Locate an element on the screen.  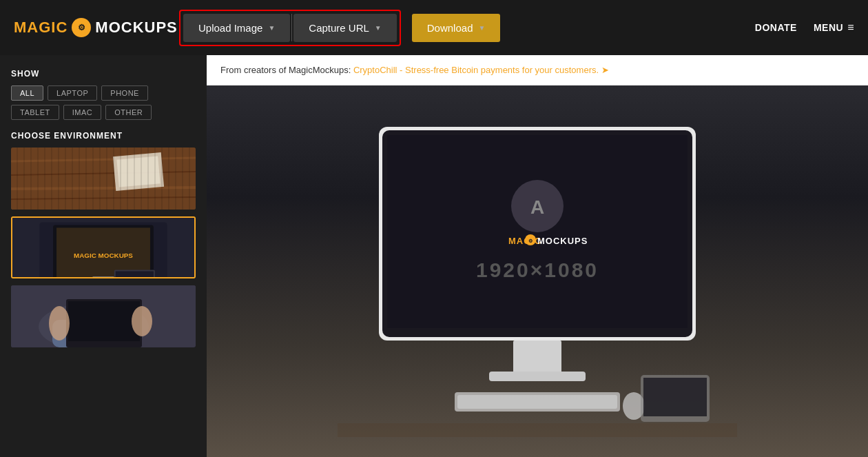
logo-icon: ⚙ is located at coordinates (81, 28).